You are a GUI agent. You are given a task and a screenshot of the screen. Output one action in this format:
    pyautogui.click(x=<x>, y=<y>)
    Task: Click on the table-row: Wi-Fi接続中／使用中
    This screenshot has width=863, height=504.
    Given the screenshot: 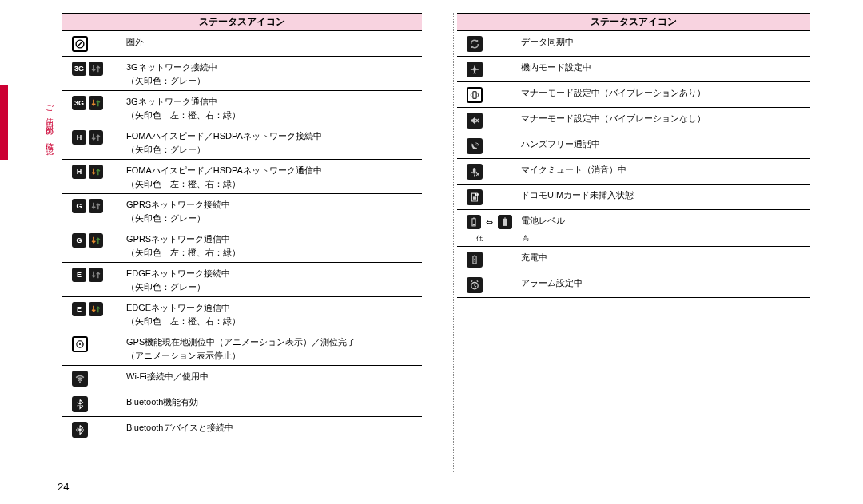 What is the action you would take?
    pyautogui.click(x=242, y=379)
    